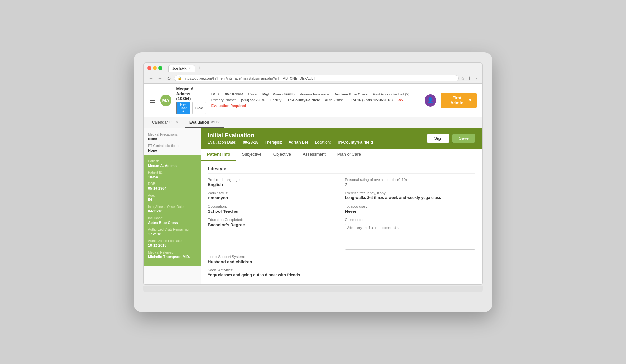 The height and width of the screenshot is (364, 626). Describe the element at coordinates (182, 68) in the screenshot. I see `browser-tab: Joe EHR ×` at that location.